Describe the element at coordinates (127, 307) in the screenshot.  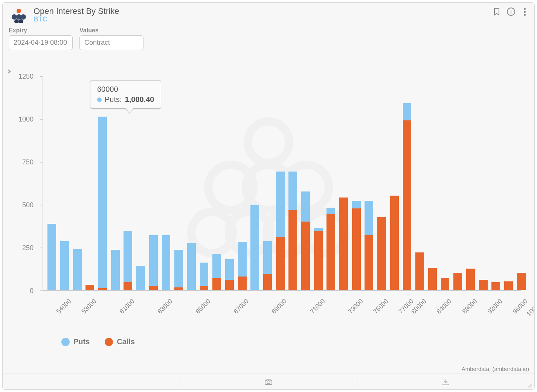
I see `x-tick-label: 61000` at that location.